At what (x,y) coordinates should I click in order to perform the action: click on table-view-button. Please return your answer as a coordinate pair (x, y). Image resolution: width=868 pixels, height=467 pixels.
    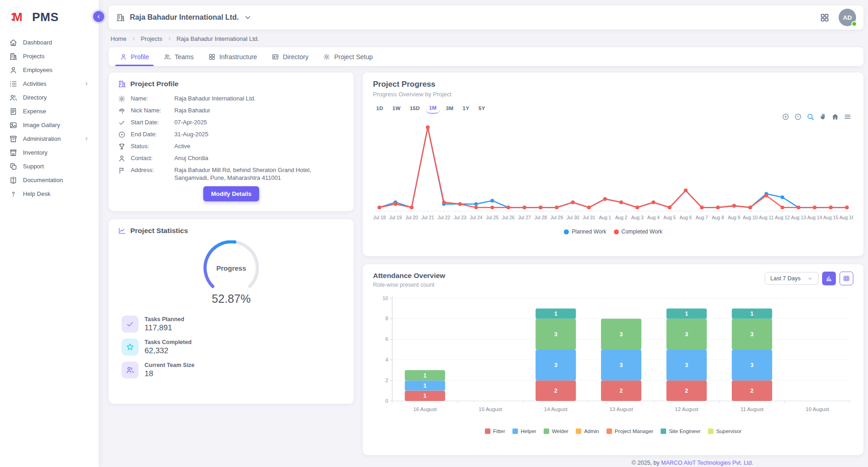
    Looking at the image, I should click on (846, 278).